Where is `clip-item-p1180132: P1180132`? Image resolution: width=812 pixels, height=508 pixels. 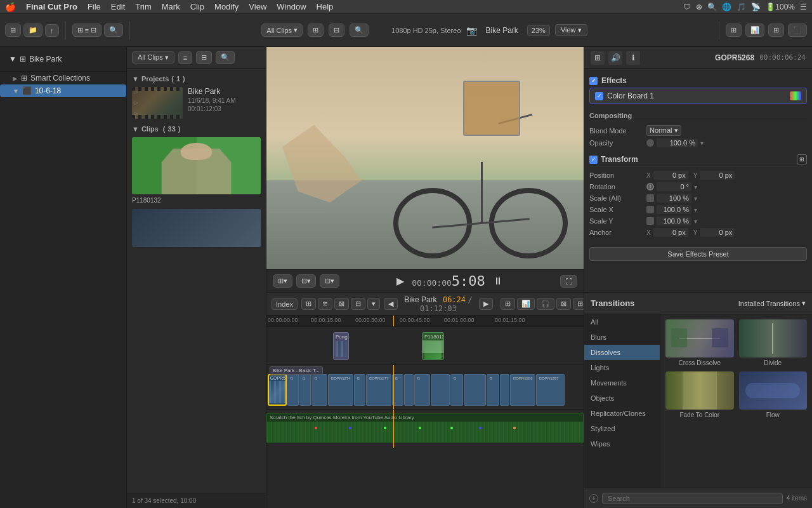 clip-item-p1180132: P1180132 is located at coordinates (197, 170).